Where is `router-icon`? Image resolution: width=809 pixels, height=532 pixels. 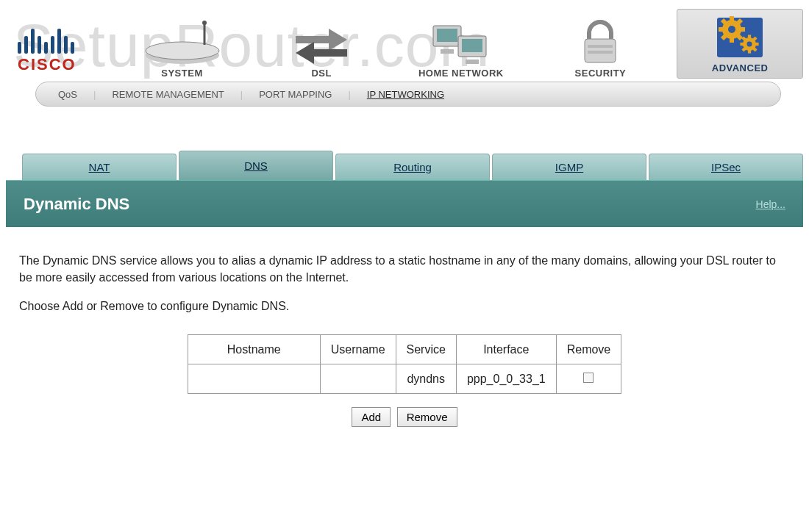
router-icon is located at coordinates (182, 43).